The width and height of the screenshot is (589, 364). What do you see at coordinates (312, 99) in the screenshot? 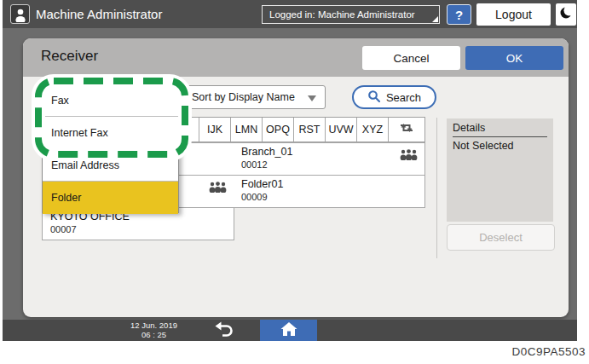
I see `chevron-down-icon` at bounding box center [312, 99].